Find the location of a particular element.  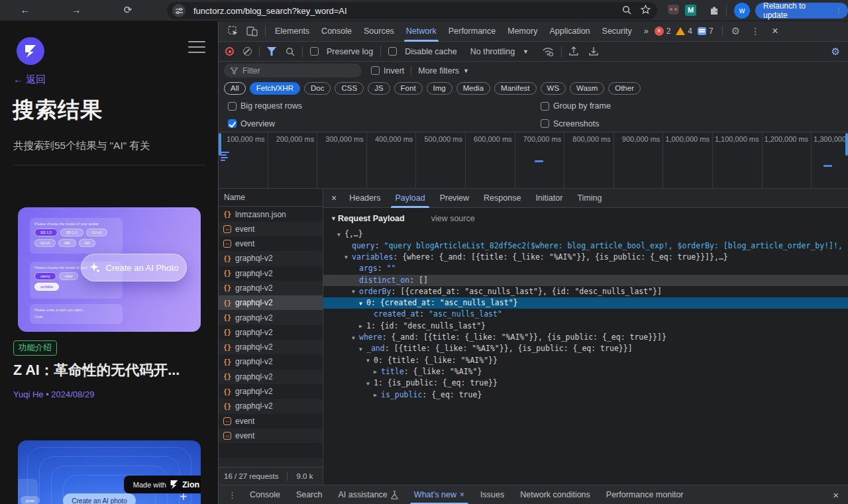

chip-media: Media is located at coordinates (473, 89).